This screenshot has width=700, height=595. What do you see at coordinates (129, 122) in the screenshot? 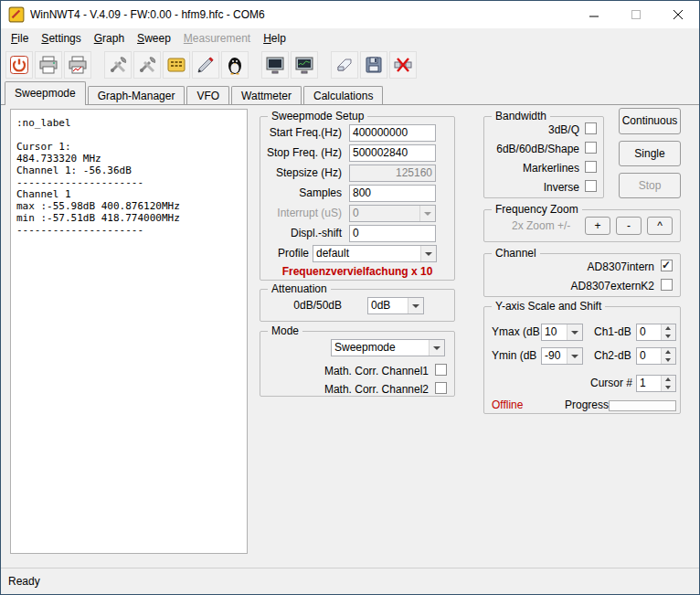
I see `info-line: :no_label` at bounding box center [129, 122].